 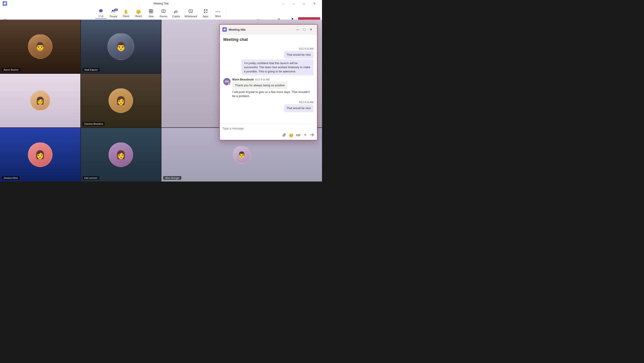 I want to click on message-date-2: 5/12 9:15 AM, so click(x=268, y=102).